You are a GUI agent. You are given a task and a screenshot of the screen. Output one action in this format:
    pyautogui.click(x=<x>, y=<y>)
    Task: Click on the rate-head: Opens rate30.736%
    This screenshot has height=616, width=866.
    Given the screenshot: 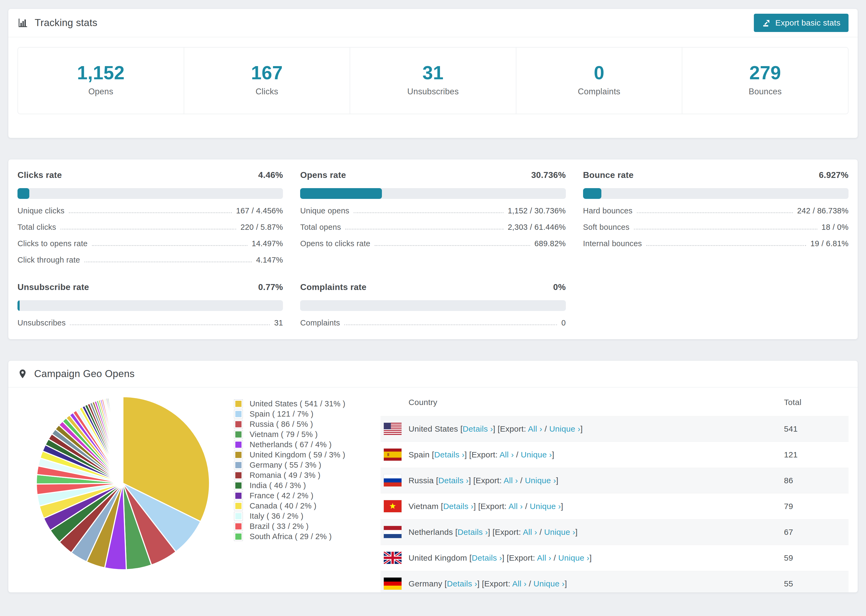 What is the action you would take?
    pyautogui.click(x=433, y=175)
    